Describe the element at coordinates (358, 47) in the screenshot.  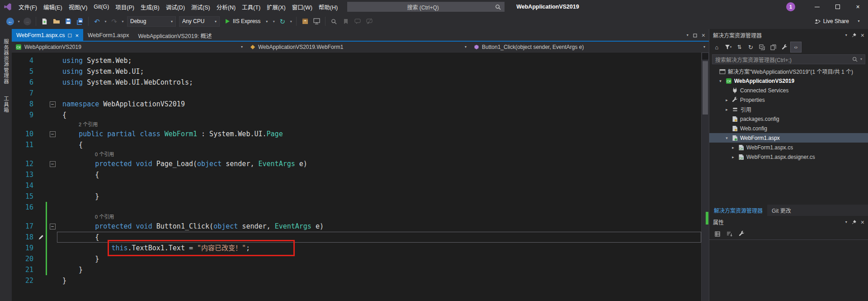
I see `class-dropdown: WebApplicationVS2019.WebForm1 ▾` at that location.